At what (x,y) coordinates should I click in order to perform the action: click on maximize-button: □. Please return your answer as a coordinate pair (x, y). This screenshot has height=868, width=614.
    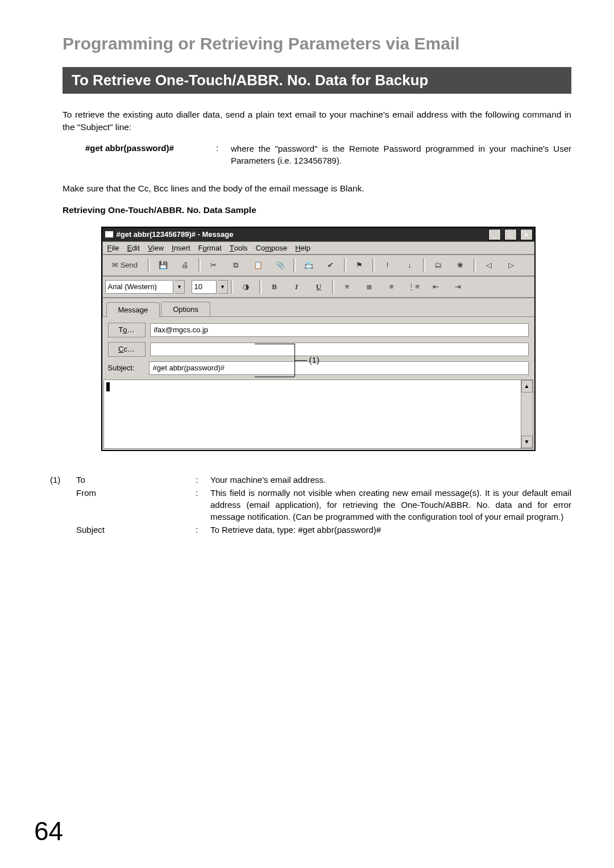
    Looking at the image, I should click on (511, 235).